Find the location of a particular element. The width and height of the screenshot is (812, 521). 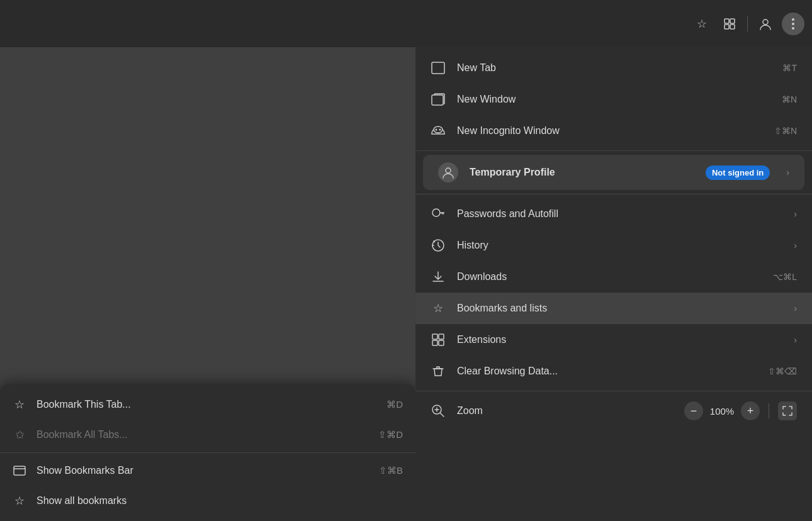

toolbar-divider is located at coordinates (748, 24).